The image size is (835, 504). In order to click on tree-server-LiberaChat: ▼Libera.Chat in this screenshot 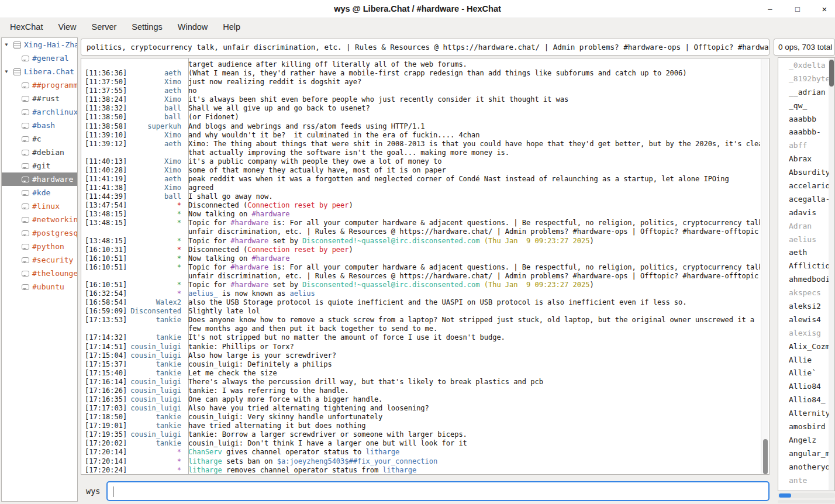, I will do `click(40, 71)`.